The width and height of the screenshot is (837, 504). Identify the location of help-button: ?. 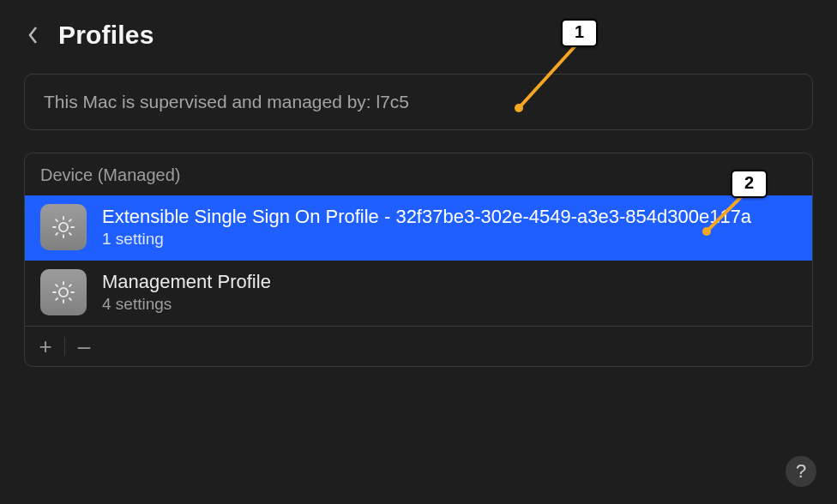
(801, 471).